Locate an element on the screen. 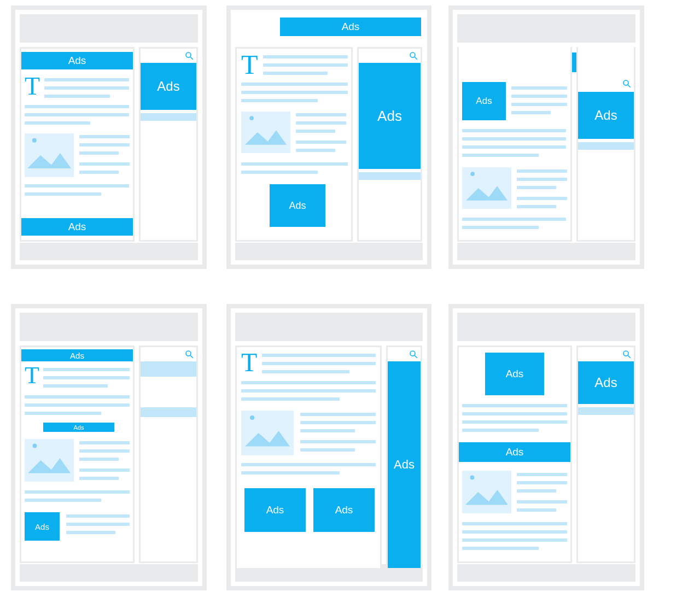  ad-sidebar-rect: Ads is located at coordinates (168, 86).